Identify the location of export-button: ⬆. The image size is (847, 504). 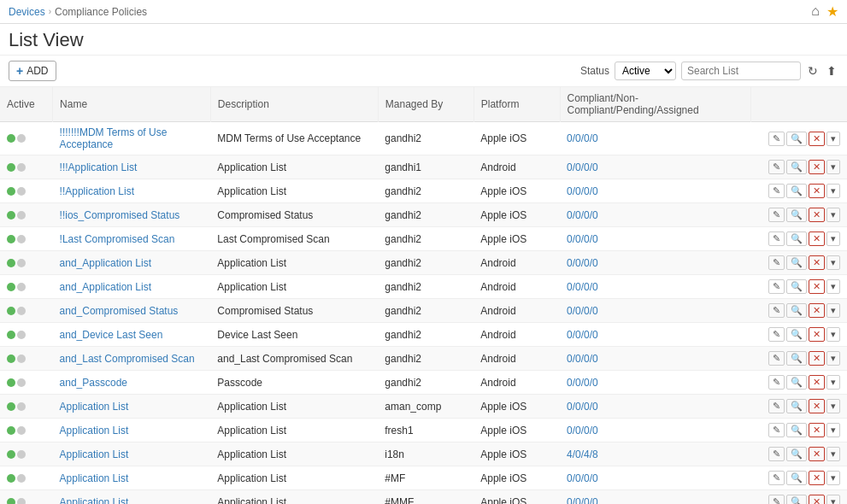
(832, 71).